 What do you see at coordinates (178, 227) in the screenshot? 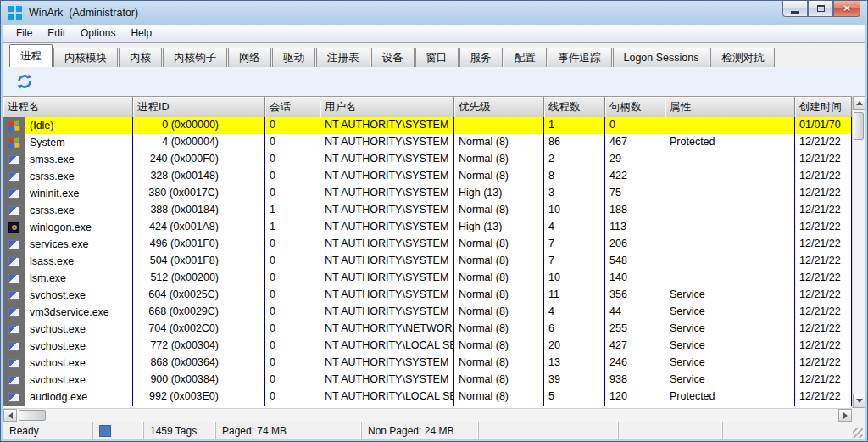
I see `process-id: 424 (0x001A8)` at bounding box center [178, 227].